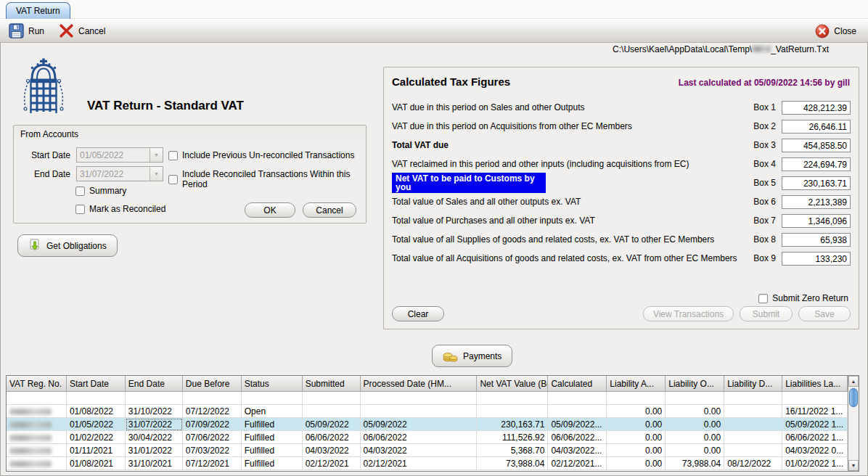 The height and width of the screenshot is (476, 868). What do you see at coordinates (853, 382) in the screenshot?
I see `scroll-up-button: ▲` at bounding box center [853, 382].